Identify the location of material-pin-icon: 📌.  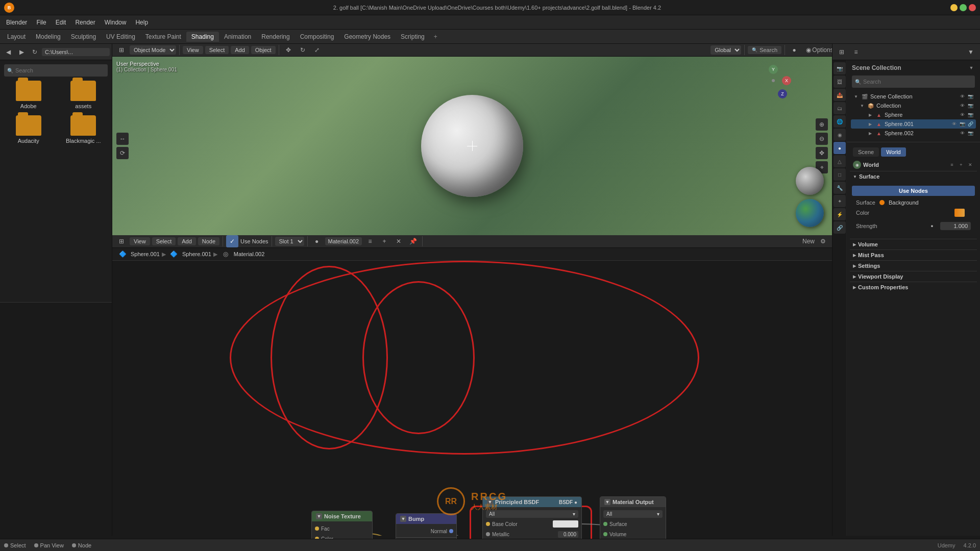
(413, 241).